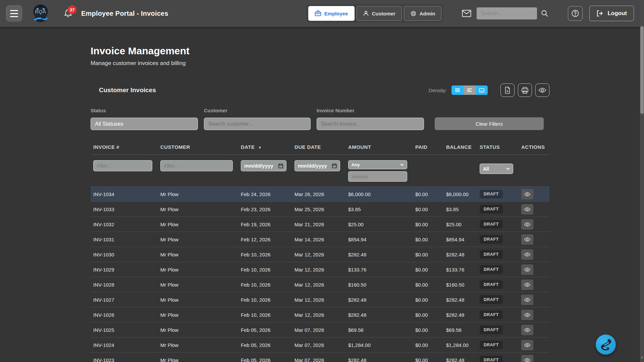  I want to click on clear-filters-button: Clear Filters, so click(489, 124).